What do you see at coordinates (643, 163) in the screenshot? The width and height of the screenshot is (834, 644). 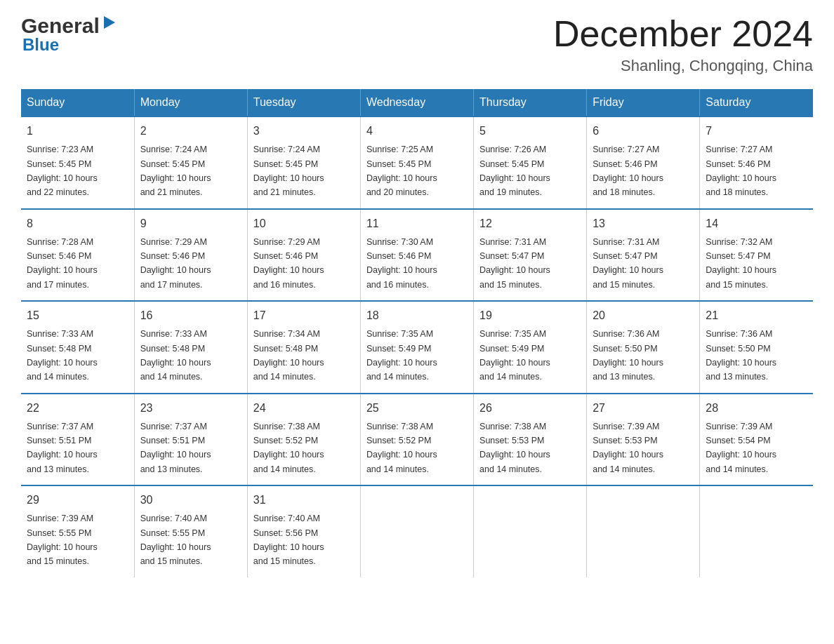 I see `calendar-cell: 6 Sunrise: 7:27 AMSunset: 5:46 PMDayligh…` at bounding box center [643, 163].